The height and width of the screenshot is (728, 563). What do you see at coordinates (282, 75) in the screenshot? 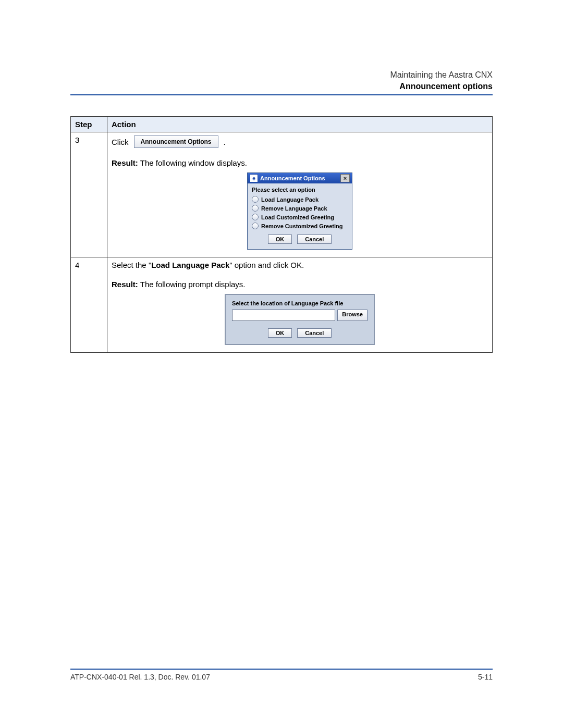
I see `header-breadcrumb: Maintaining the Aastra CNX` at bounding box center [282, 75].